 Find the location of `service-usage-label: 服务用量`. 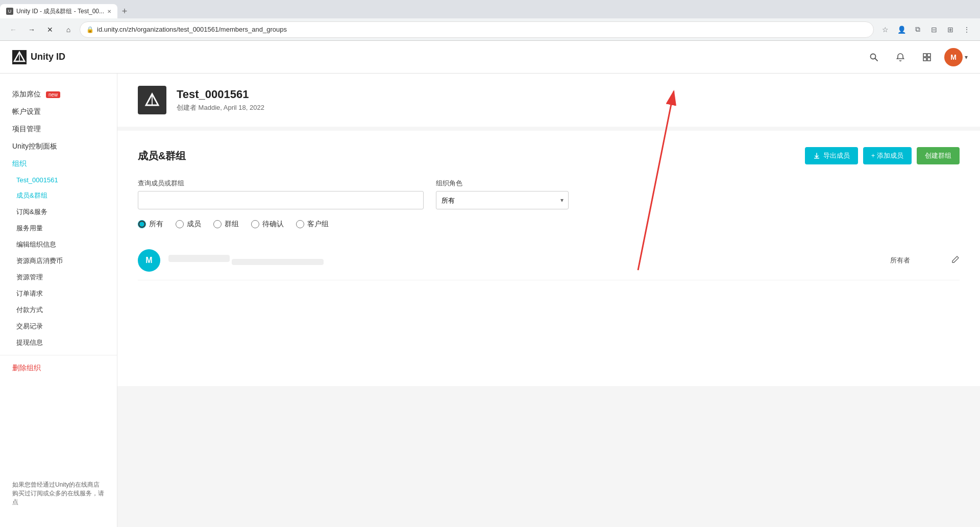

service-usage-label: 服务用量 is located at coordinates (30, 228).